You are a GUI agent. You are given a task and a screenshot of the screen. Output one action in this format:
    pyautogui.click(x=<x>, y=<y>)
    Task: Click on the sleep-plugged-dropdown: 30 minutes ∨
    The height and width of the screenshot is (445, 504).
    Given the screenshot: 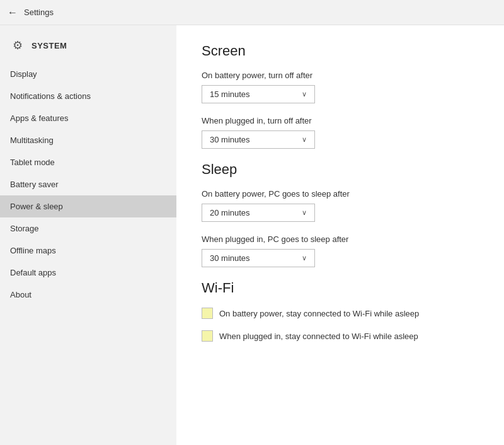 What is the action you would take?
    pyautogui.click(x=258, y=258)
    